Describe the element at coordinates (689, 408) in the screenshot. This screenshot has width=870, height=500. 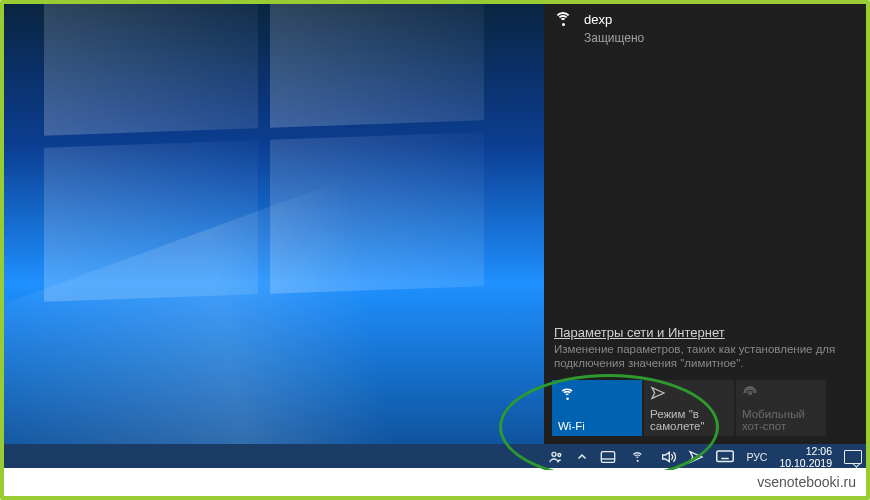
I see `airplane-mode-tile: Режим "в самолете"` at that location.